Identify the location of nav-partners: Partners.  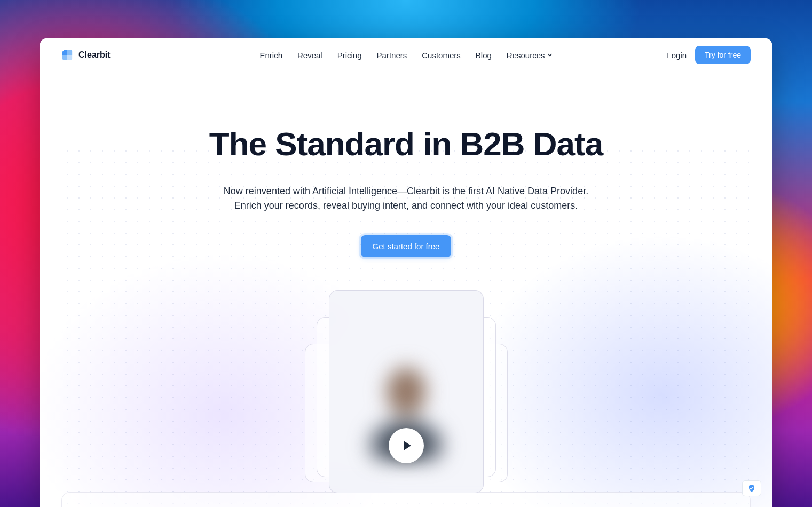
(392, 56).